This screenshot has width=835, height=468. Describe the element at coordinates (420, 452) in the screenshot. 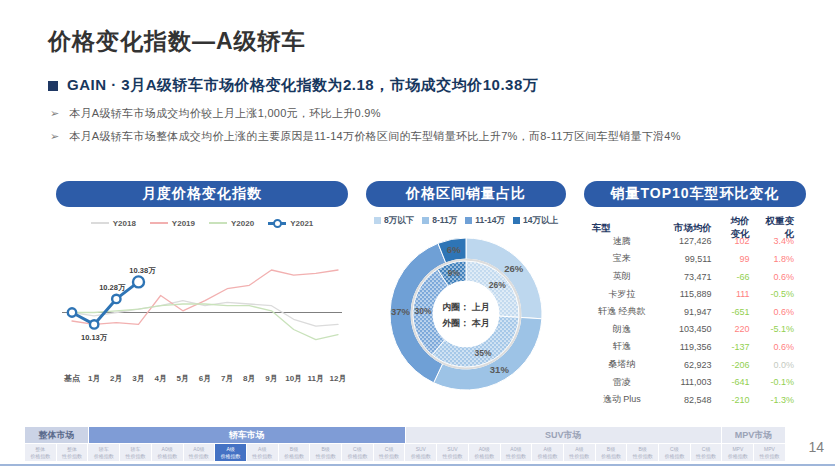

I see `subtab-12: SUV价格指数` at that location.